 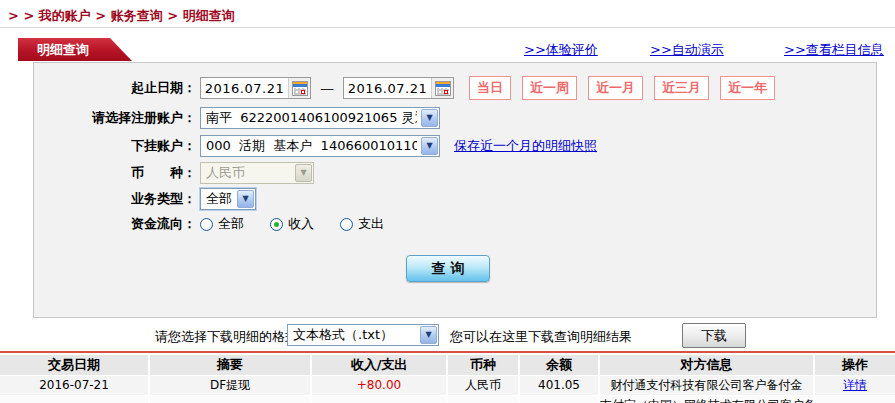 I want to click on col-header-summary: 摘要, so click(x=231, y=365).